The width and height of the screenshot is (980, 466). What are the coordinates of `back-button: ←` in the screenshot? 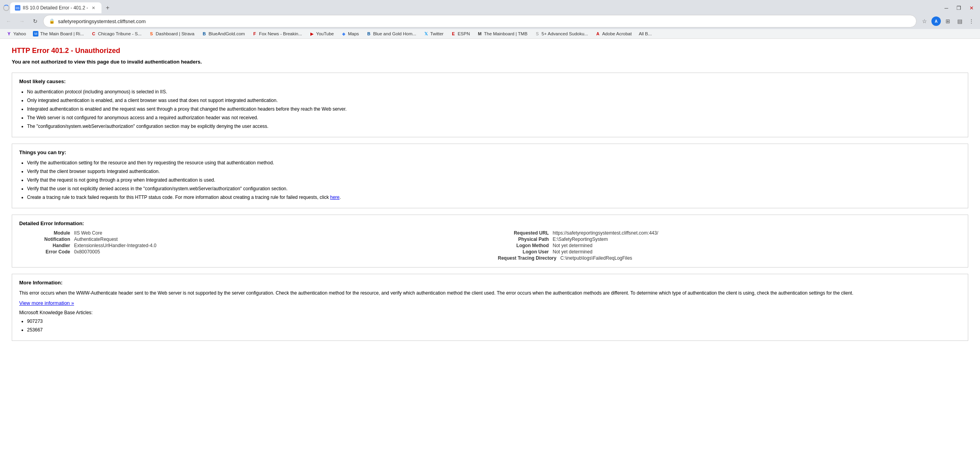 It's located at (9, 21).